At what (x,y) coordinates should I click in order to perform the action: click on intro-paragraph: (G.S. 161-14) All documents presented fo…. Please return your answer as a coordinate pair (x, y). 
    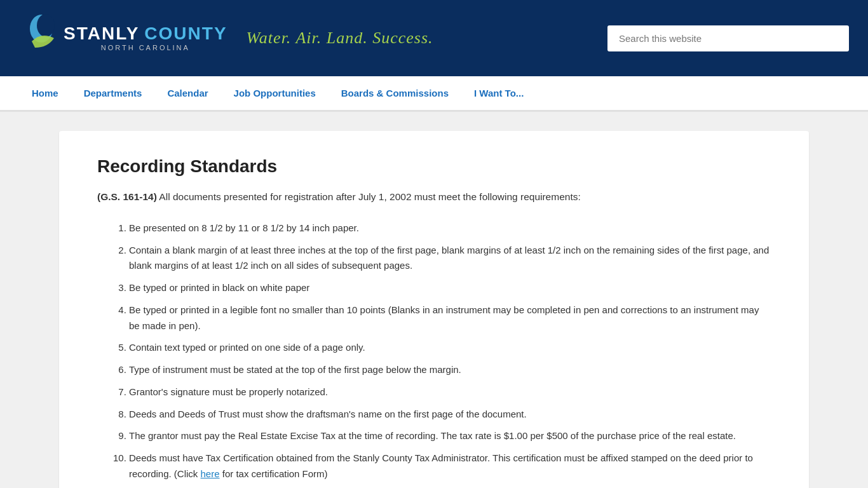
    Looking at the image, I should click on (434, 197).